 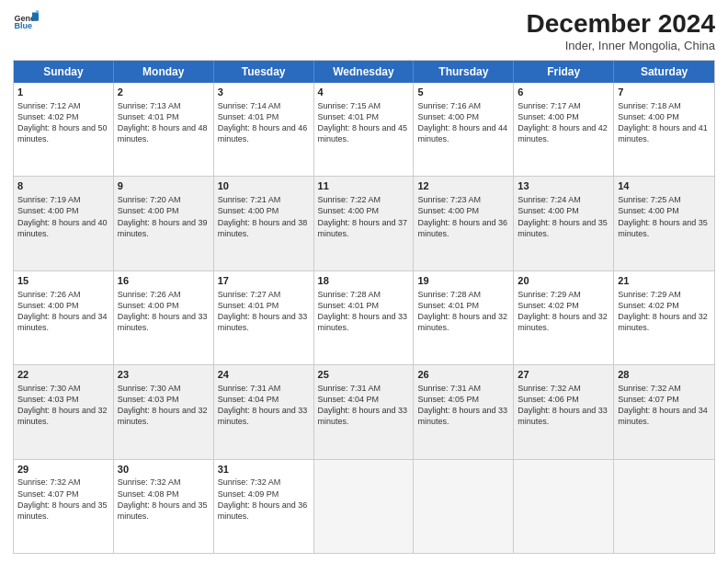 What do you see at coordinates (364, 72) in the screenshot?
I see `calendar-header: SundayMondayTuesdayWednesdayThursdayFrid…` at bounding box center [364, 72].